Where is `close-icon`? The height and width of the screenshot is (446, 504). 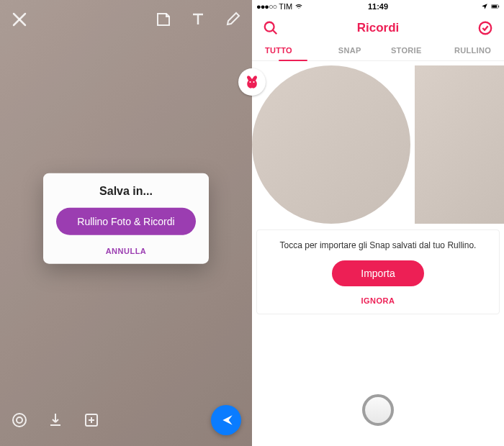 close-icon is located at coordinates (19, 19).